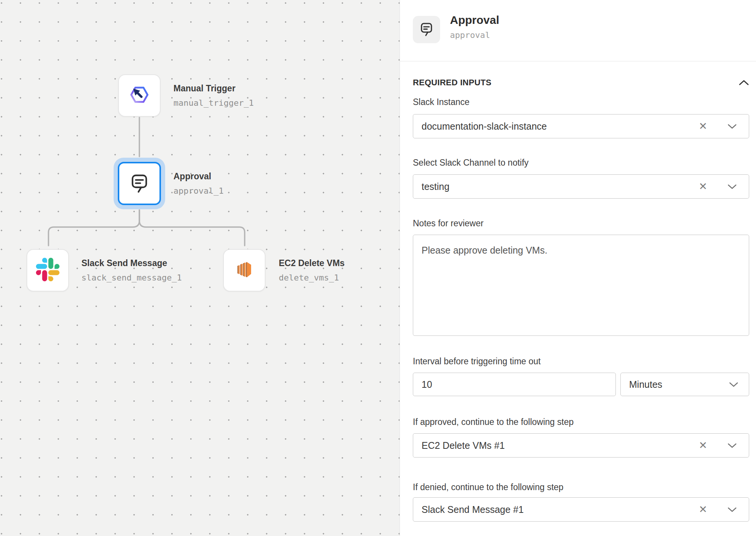 The width and height of the screenshot is (756, 536). What do you see at coordinates (214, 89) in the screenshot?
I see `node-title: Manual Trigger` at bounding box center [214, 89].